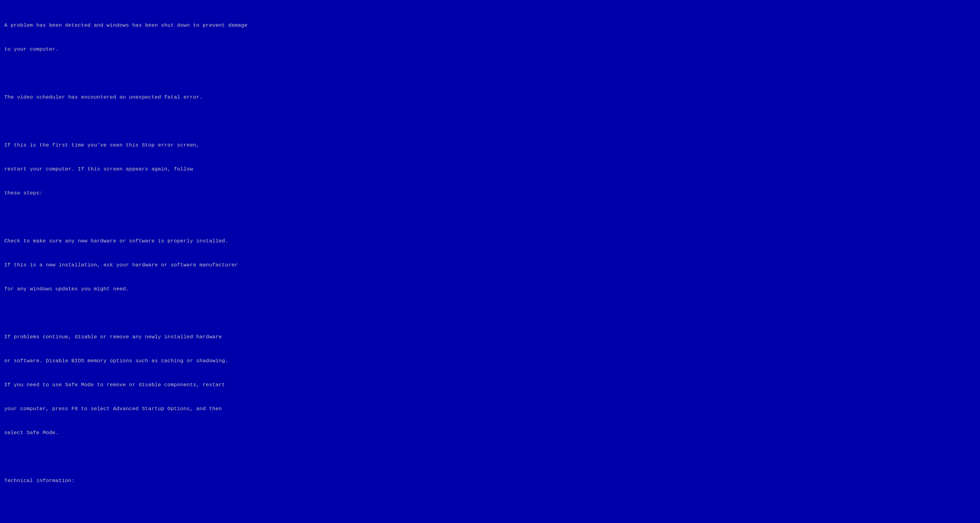  Describe the element at coordinates (126, 361) in the screenshot. I see `bsod-line-11: or software. Disable BIOS memory options…` at that location.